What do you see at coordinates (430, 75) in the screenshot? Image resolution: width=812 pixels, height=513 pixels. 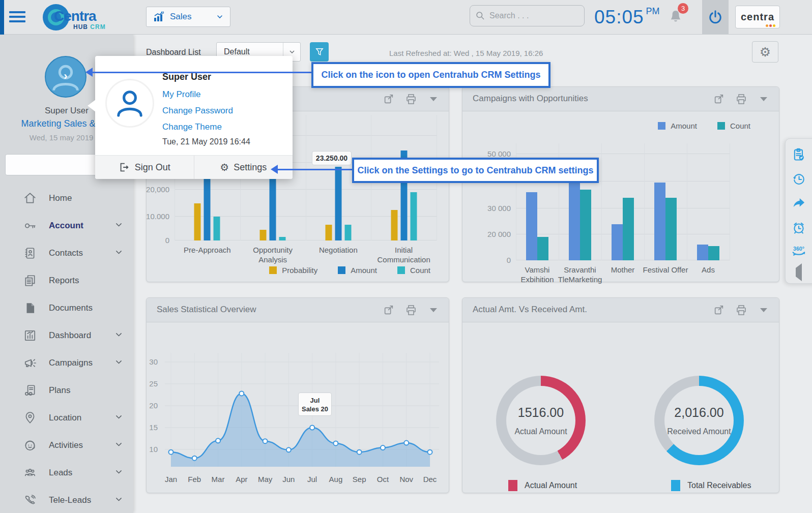 I see `annotation-text-1: Click on the icon to open Centrahub CRM …` at bounding box center [430, 75].